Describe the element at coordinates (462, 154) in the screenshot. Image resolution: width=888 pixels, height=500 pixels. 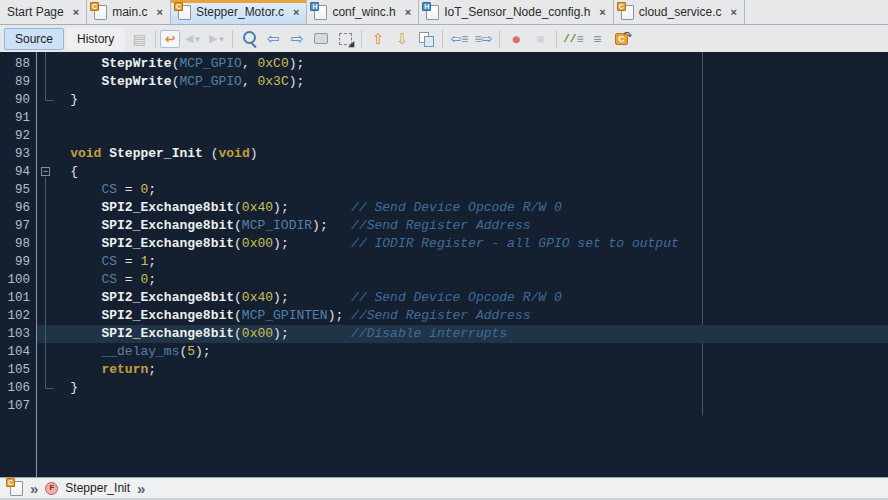
I see `code-line: void Stepper_Init (void)` at that location.